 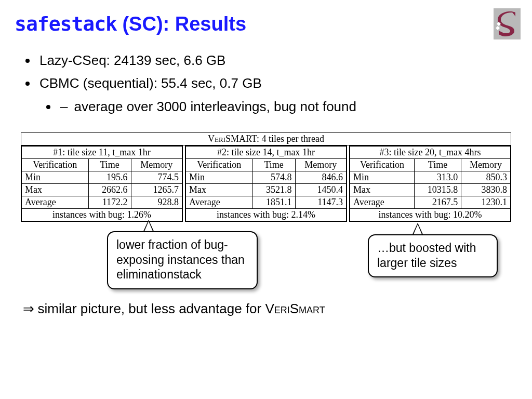 I want to click on bullet-lazy-cseq: Lazy-CSeq: 24139 sec, 6.6 GB, so click(x=277, y=60).